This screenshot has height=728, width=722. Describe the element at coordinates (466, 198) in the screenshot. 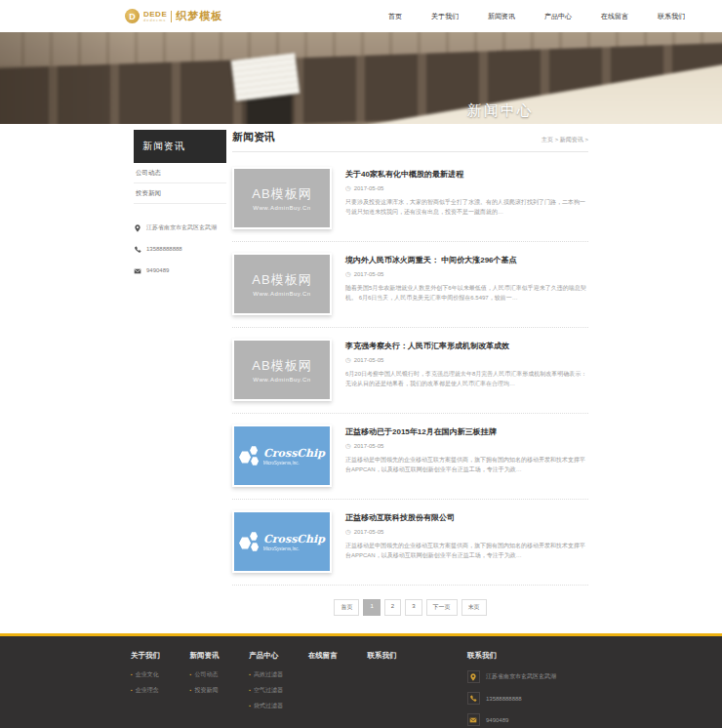

I see `news-body: 关于40家私有化中概股的最新进程 ◷ 2017-05-05 只要涉及投资这潭浑水…` at that location.